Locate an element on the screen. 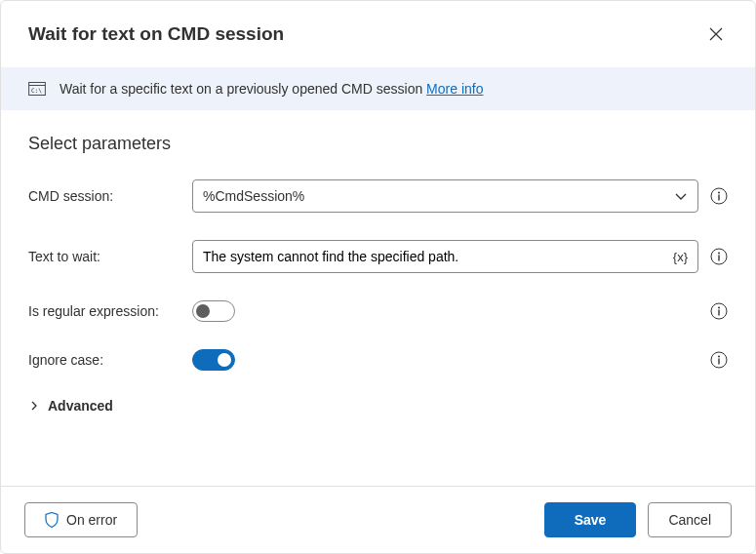 The width and height of the screenshot is (756, 554). label-is-regex: Is regular expression: is located at coordinates (110, 311).